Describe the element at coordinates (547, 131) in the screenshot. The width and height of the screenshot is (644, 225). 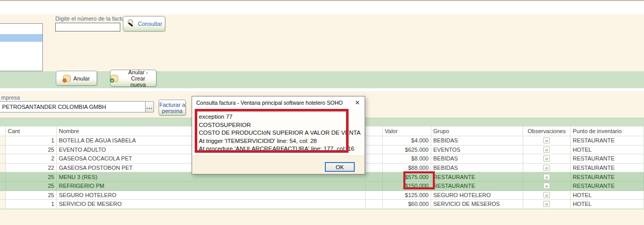
I see `header-observaciones: Observaciones` at that location.